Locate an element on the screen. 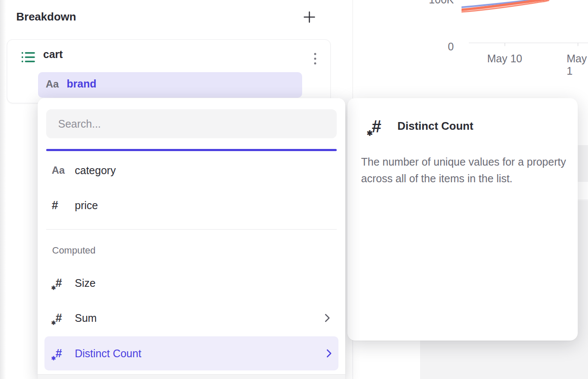  dropdown-item-label: category is located at coordinates (95, 171).